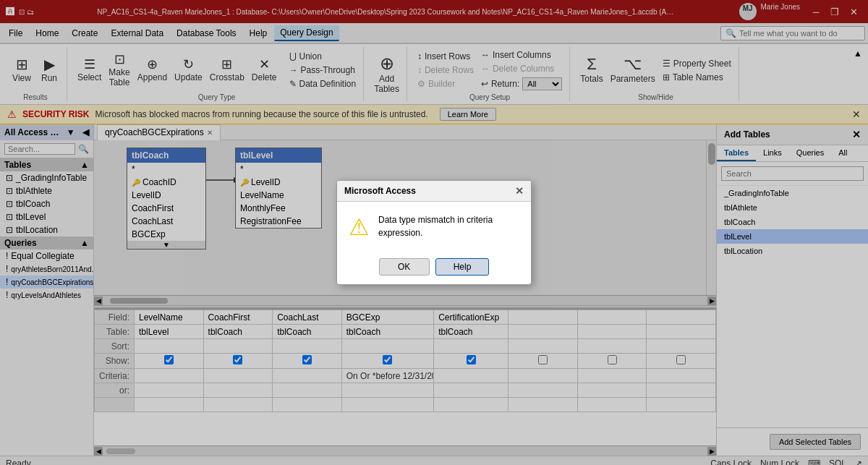  What do you see at coordinates (434, 268) in the screenshot?
I see `modal-footer: OK Help` at bounding box center [434, 268].